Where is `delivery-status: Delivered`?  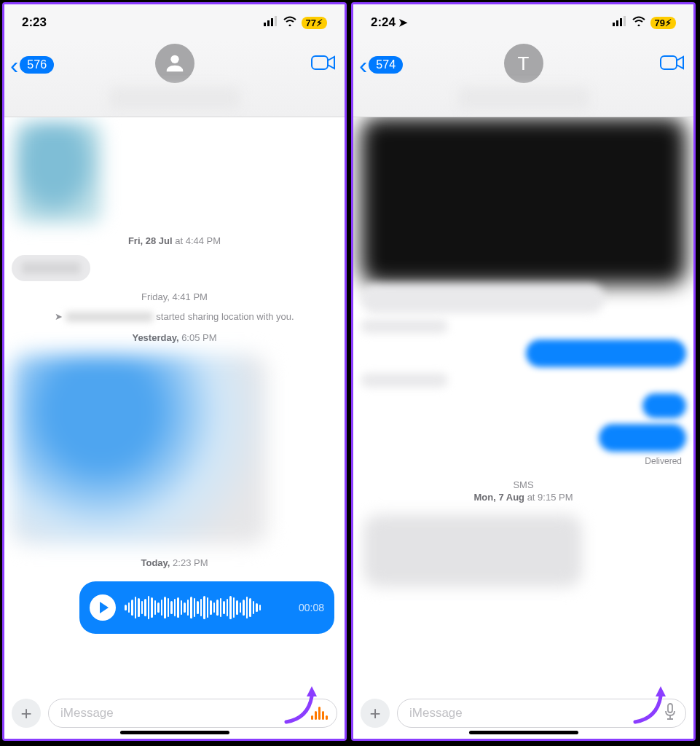 delivery-status: Delivered is located at coordinates (663, 461).